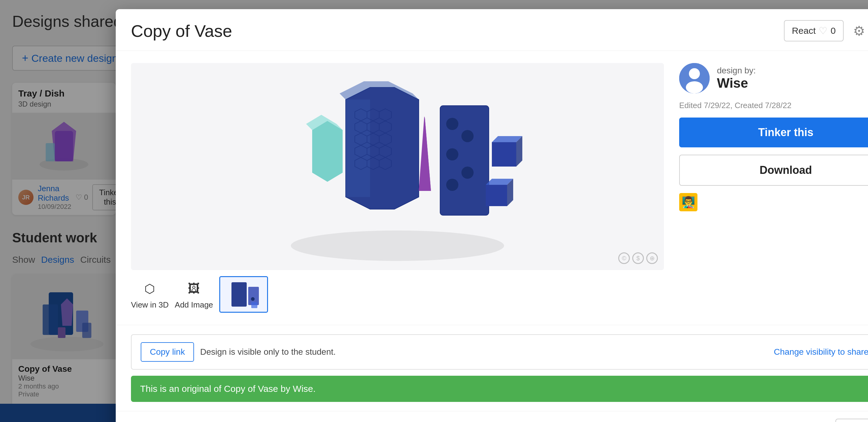 The height and width of the screenshot is (422, 868). Describe the element at coordinates (852, 420) in the screenshot. I see `close-modal-button: Close` at that location.